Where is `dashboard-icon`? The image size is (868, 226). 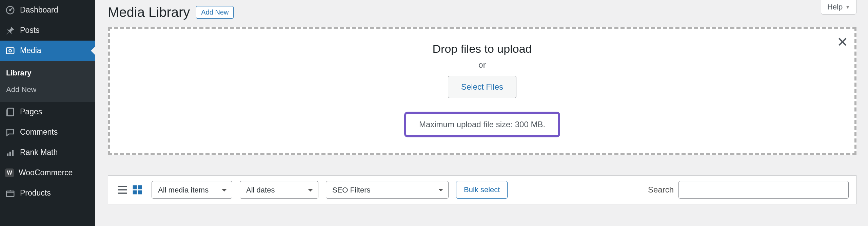
dashboard-icon is located at coordinates (10, 10).